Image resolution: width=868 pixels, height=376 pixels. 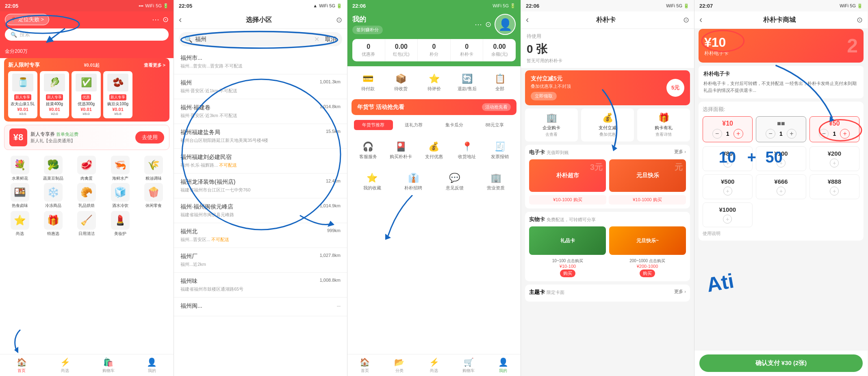 I want to click on list-item-1: 福州 1,001.3km 福州·晋安区·近1km 不可配送, so click(x=260, y=87).